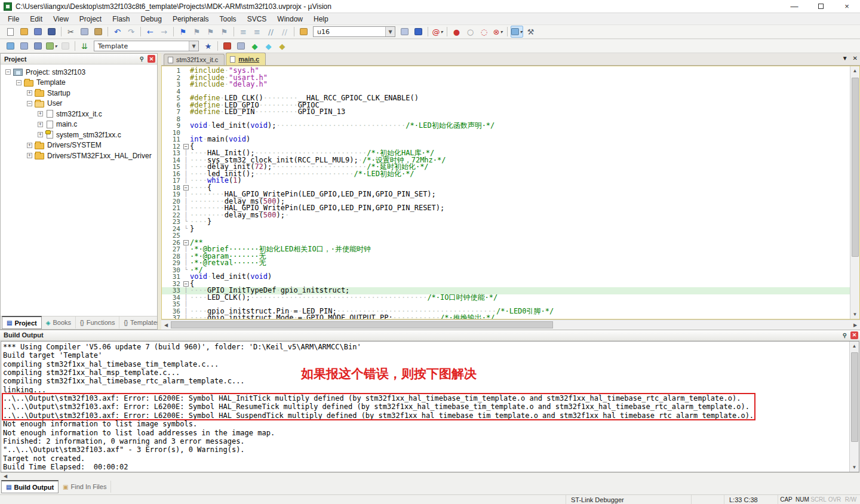 Image resolution: width=860 pixels, height=504 pixels. I want to click on tree-item-drivers-stm32f1xx-hal-driver: +Drivers/STM32F1xx_HAL_Driver, so click(79, 156).